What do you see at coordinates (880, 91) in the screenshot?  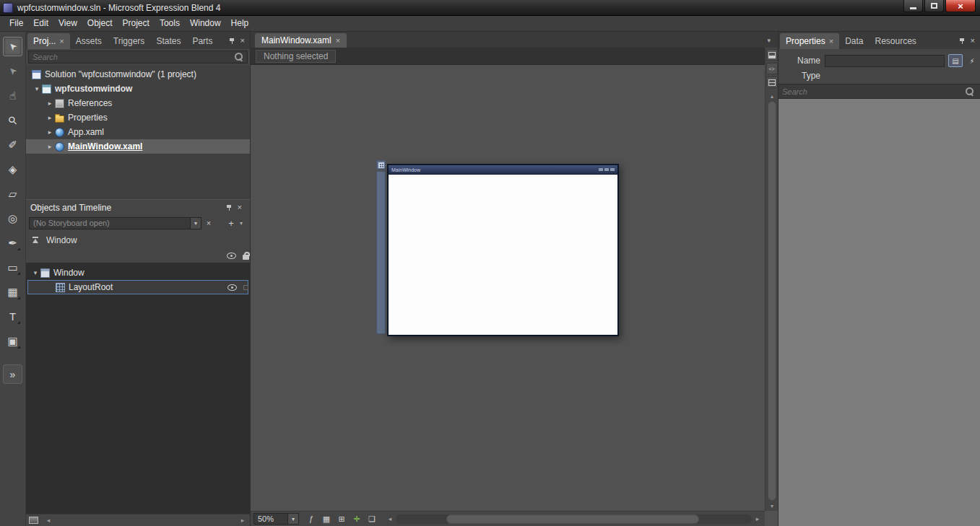 I see `property-search-input` at bounding box center [880, 91].